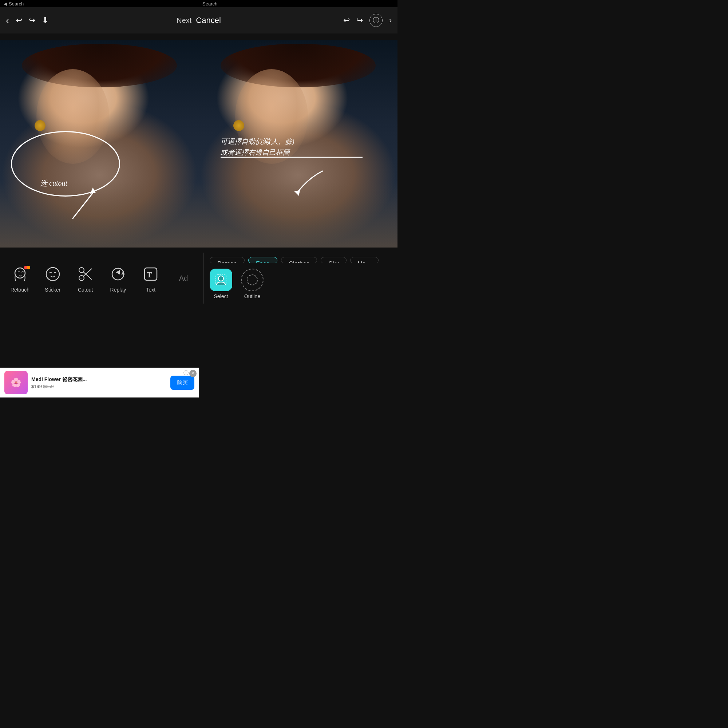 This screenshot has width=728, height=728. What do you see at coordinates (390, 20) in the screenshot?
I see `forward-button: ›` at bounding box center [390, 20].